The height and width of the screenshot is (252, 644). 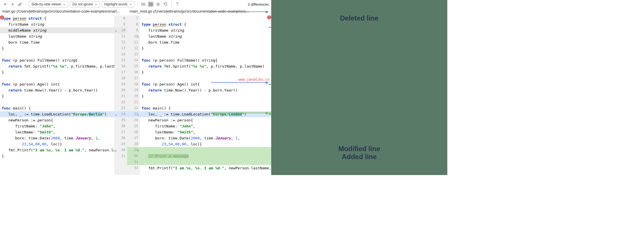 What do you see at coordinates (270, 114) in the screenshot?
I see `change-marker-added` at bounding box center [270, 114].